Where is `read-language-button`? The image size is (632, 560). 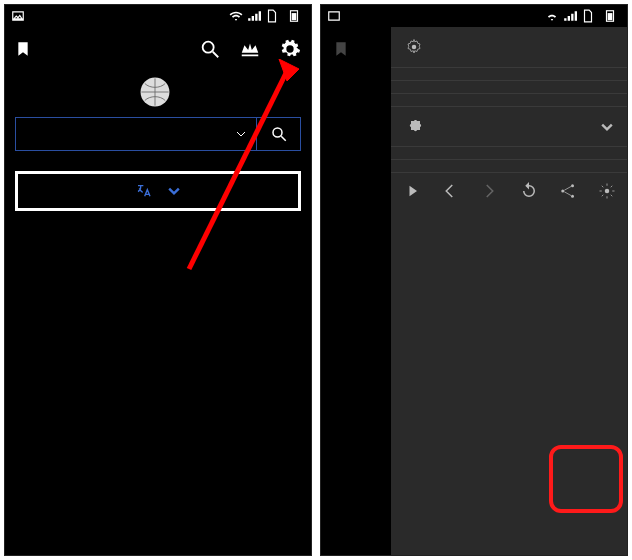 read-language-button is located at coordinates (158, 191).